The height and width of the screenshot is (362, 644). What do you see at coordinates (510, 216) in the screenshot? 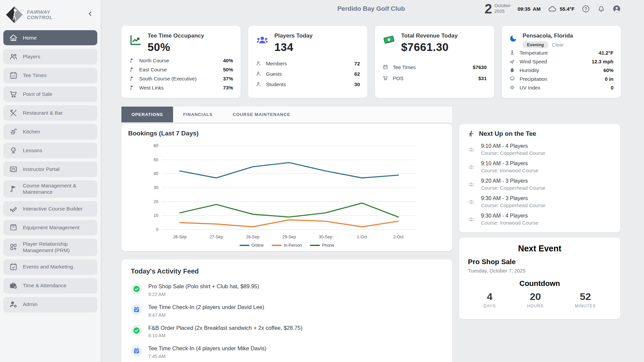
I see `tee-time-title: 9:30 AM - 4 Players` at bounding box center [510, 216].